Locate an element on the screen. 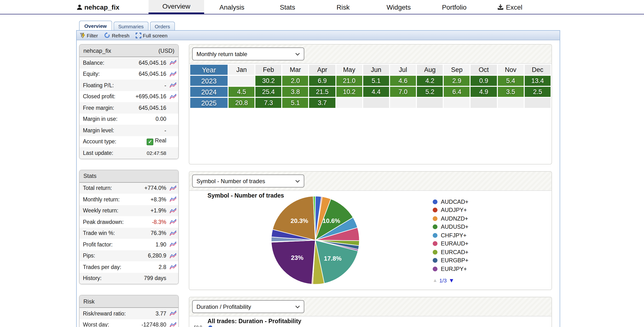  row-label: Balance: is located at coordinates (111, 63).